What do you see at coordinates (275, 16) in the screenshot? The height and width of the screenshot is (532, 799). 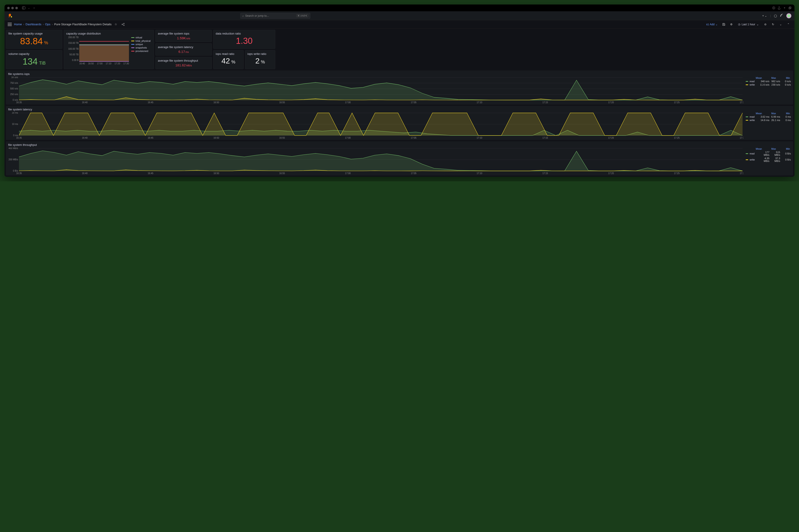 I see `search-input: ⌕ Search or jump to... ⌘ cmd+k` at bounding box center [275, 16].